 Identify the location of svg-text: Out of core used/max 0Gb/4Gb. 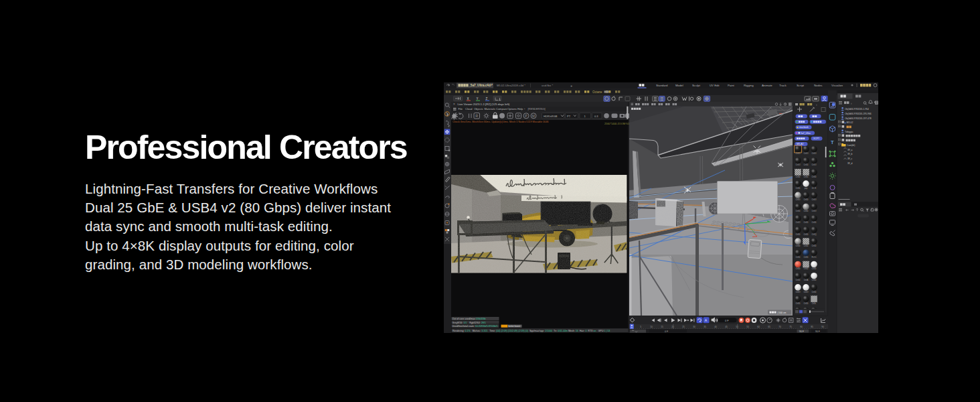
(469, 319).